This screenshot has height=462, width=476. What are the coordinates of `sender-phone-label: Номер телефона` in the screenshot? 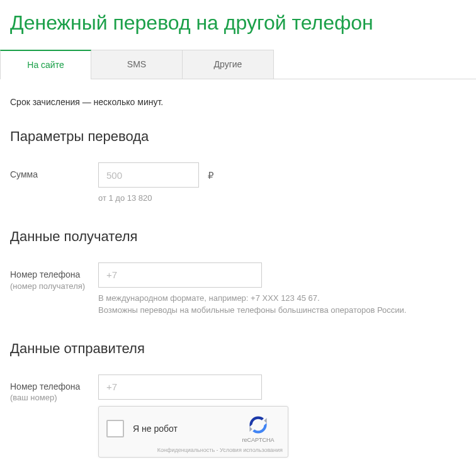 It's located at (54, 386).